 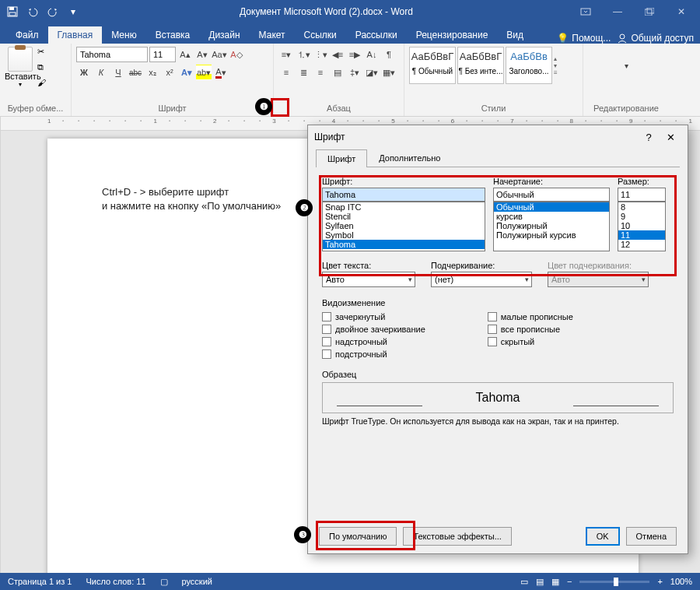 I want to click on align-right-icon: ≡, so click(x=320, y=72).